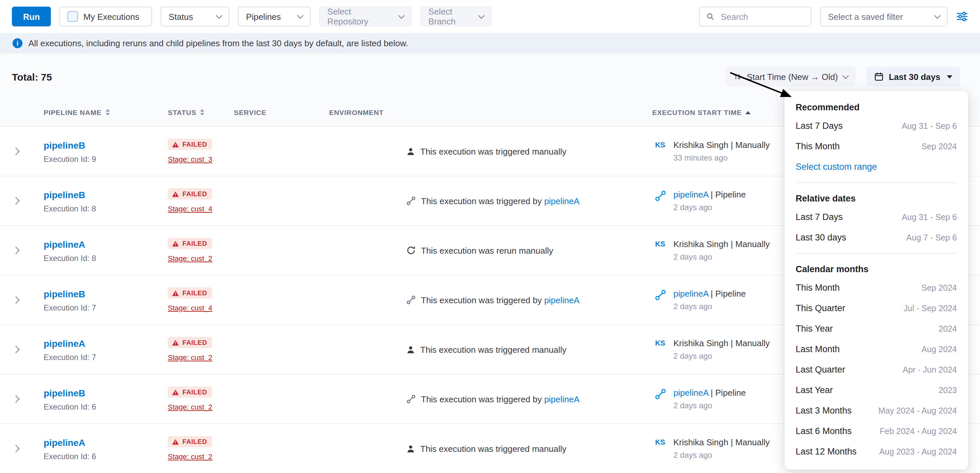  Describe the element at coordinates (884, 16) in the screenshot. I see `saved-filter-select: Select a saved filter` at that location.